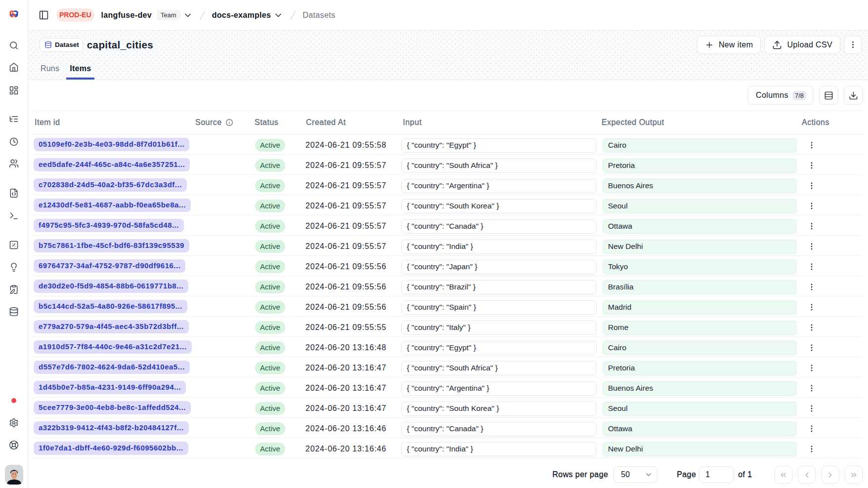  I want to click on tab-runs: Runs, so click(50, 72).